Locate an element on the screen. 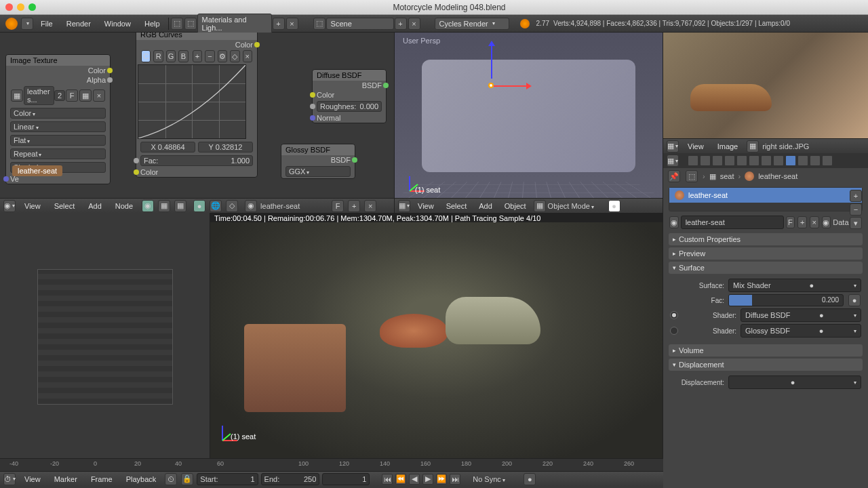 This screenshot has height=488, width=868. auto-keyframe-button: ● is located at coordinates (530, 479).